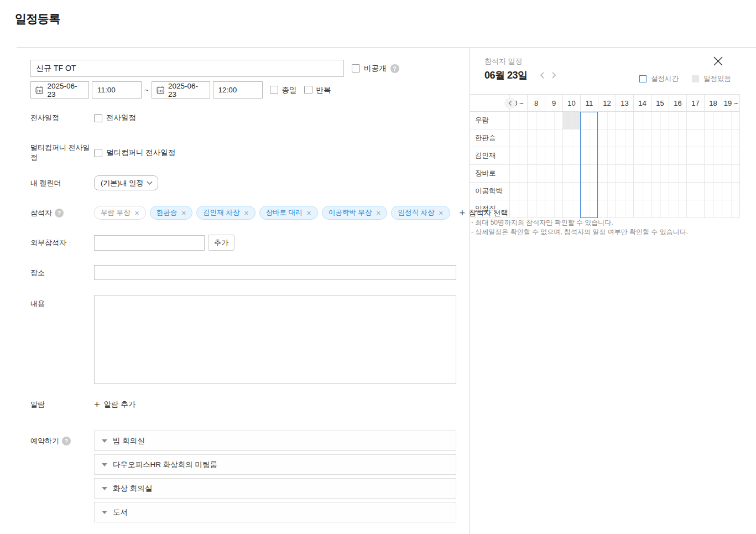  What do you see at coordinates (275, 440) in the screenshot?
I see `reservation-item: 빔 회의실` at bounding box center [275, 440].